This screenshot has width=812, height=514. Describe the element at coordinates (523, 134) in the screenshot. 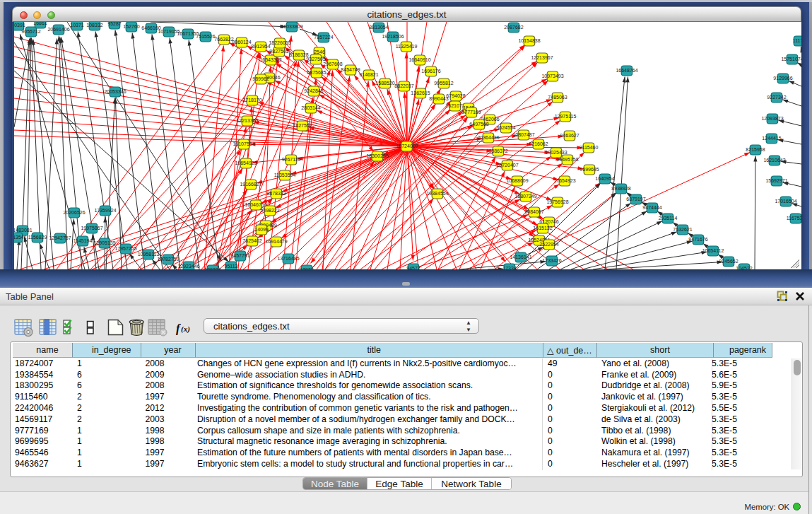

I see `svg-text: 10807487` at that location.